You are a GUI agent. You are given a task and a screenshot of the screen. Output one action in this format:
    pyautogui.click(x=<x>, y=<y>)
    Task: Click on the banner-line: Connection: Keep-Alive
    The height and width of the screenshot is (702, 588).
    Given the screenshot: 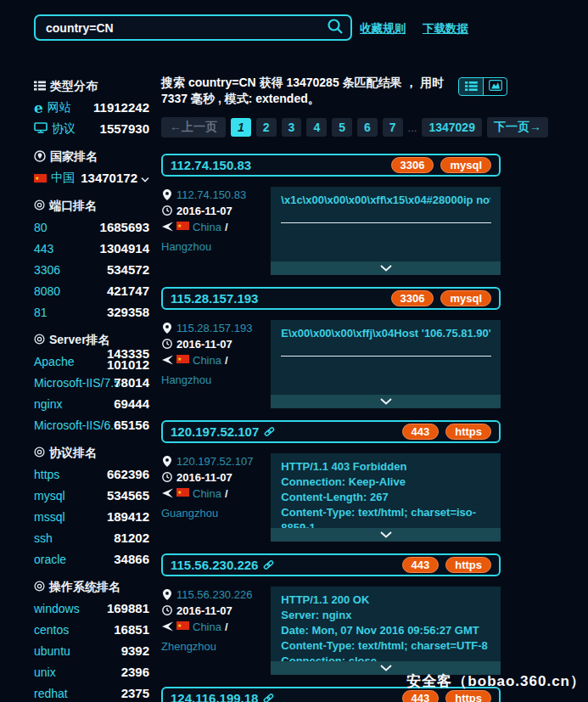 What is the action you would take?
    pyautogui.click(x=385, y=482)
    